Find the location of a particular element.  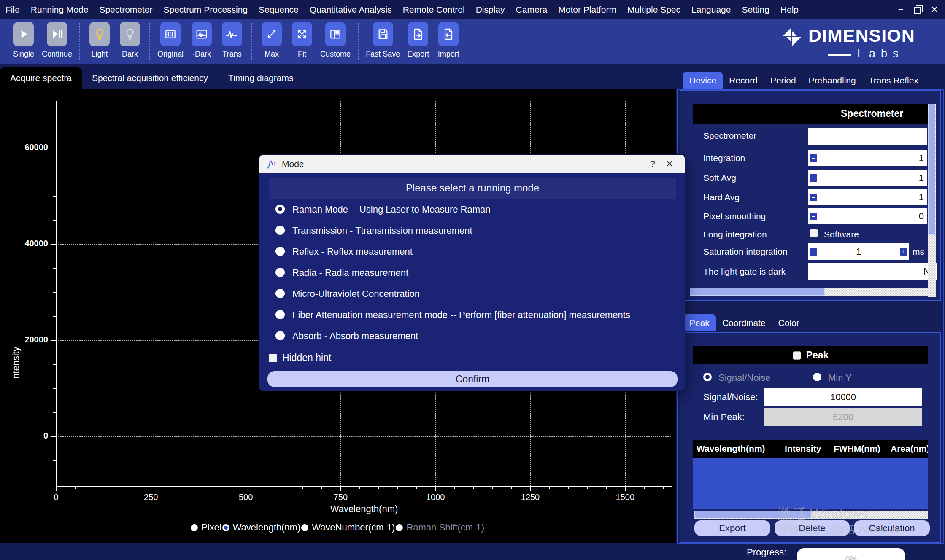

menu-help: Help is located at coordinates (790, 10).